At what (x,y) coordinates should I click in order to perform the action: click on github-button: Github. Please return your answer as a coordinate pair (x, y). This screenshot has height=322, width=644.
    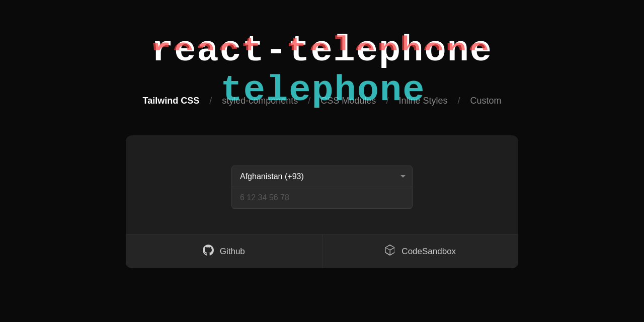
    Looking at the image, I should click on (224, 252).